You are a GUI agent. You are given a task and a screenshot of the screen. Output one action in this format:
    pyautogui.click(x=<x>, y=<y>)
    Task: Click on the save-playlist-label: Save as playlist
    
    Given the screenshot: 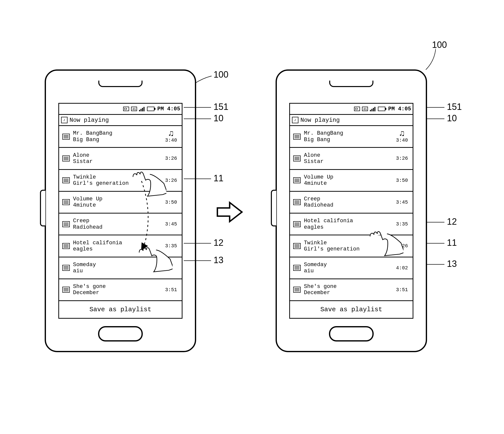 What is the action you would take?
    pyautogui.click(x=351, y=310)
    